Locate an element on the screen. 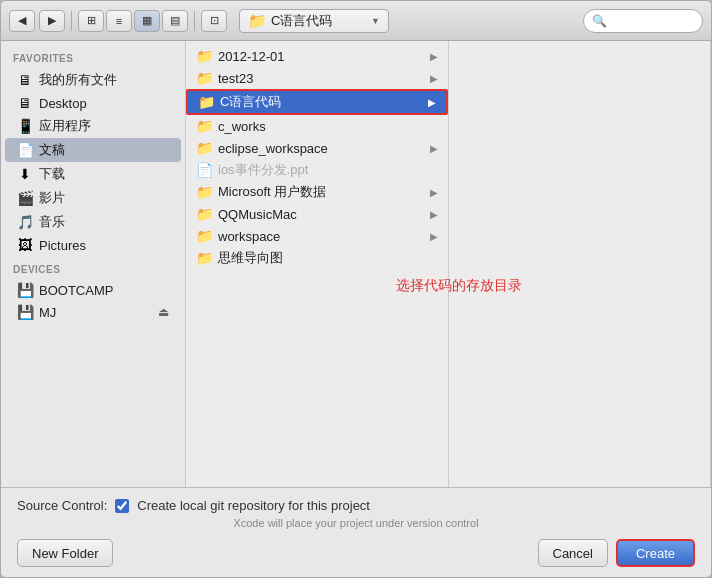 Image resolution: width=712 pixels, height=578 pixels. view-grid-button: ⊞ is located at coordinates (91, 21).